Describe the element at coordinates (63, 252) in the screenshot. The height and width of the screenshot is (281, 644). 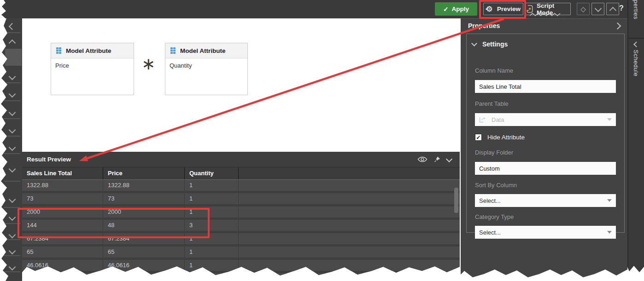
I see `table-cell: 65` at that location.